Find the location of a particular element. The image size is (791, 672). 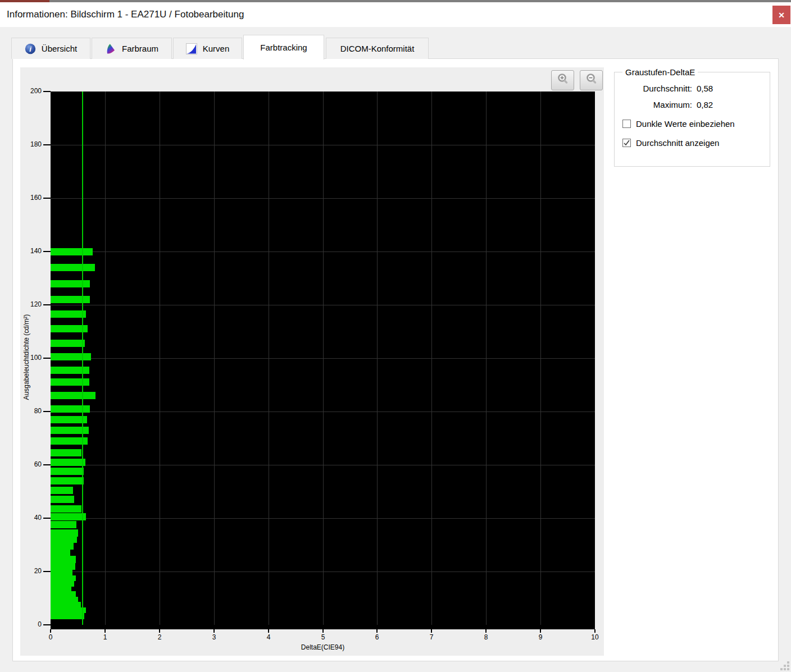

groupbox-title: Graustufen-DeltaE is located at coordinates (660, 72).